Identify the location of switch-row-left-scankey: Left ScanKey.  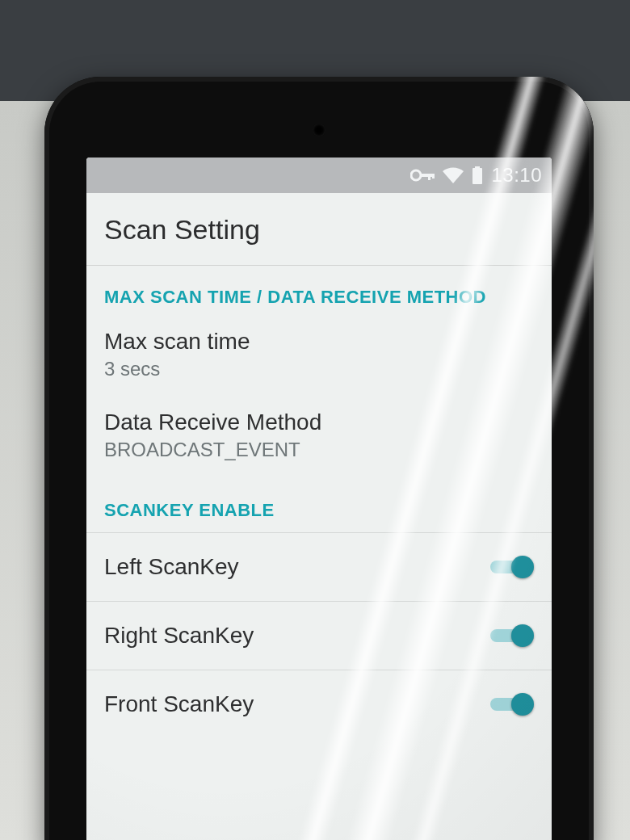
(319, 567).